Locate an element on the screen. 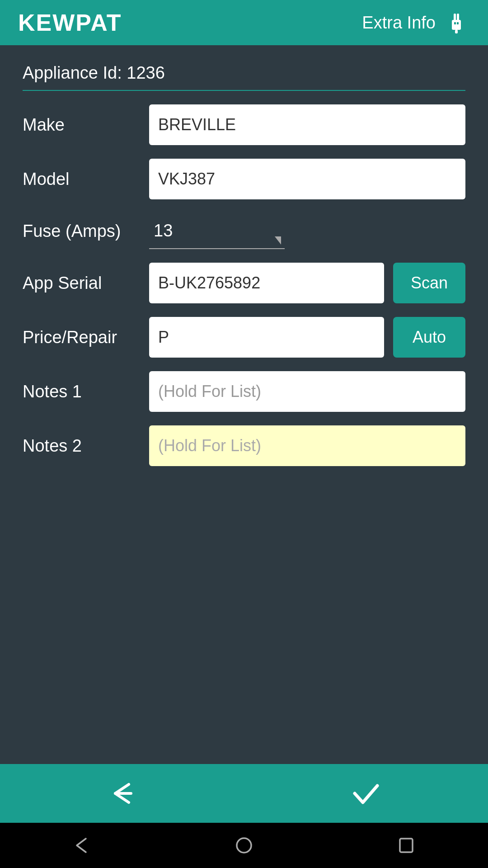 Image resolution: width=488 pixels, height=868 pixels. price-repair-label: Price/Repair is located at coordinates (86, 337).